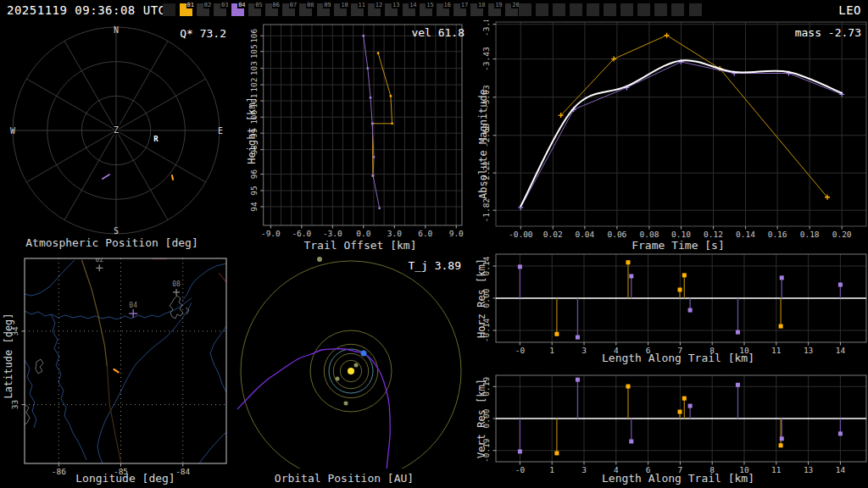 The image size is (868, 488). Describe the element at coordinates (254, 10) in the screenshot. I see `frame-thumbnail-05: 05` at that location.